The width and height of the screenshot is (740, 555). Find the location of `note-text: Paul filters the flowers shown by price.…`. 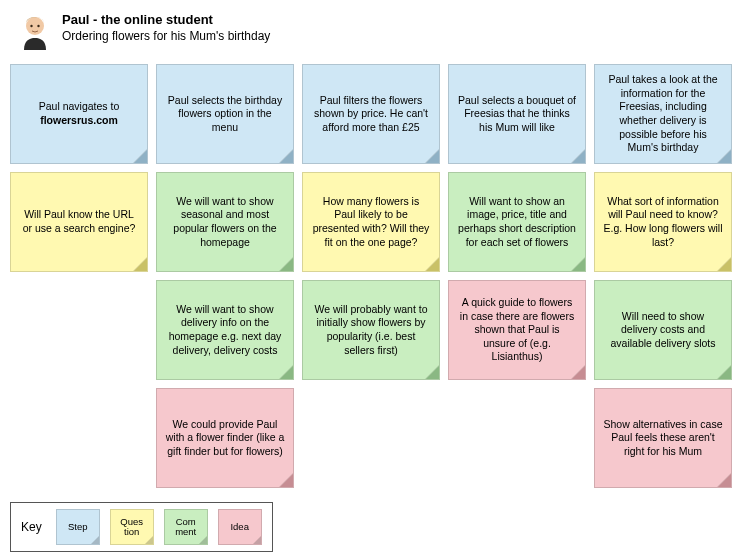

note-text: Paul filters the flowers shown by price.… is located at coordinates (371, 114).